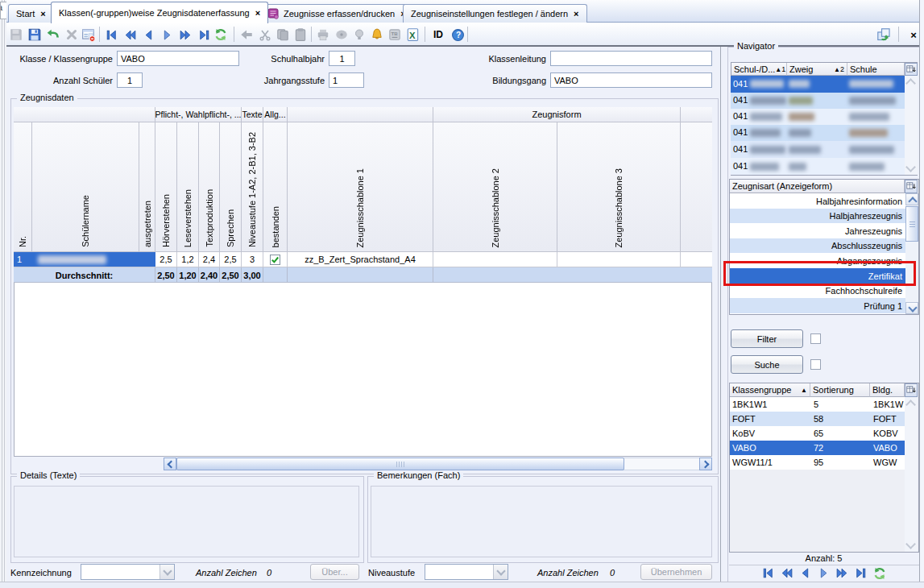 The image size is (924, 588). Describe the element at coordinates (170, 464) in the screenshot. I see `h-scroll-left-button` at that location.